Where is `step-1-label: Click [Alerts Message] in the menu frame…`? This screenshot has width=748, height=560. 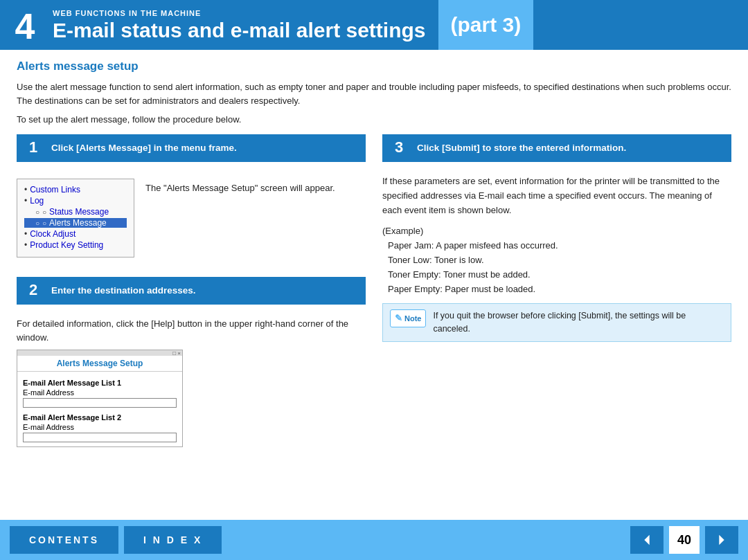 step-1-label: Click [Alerts Message] in the menu frame… is located at coordinates (144, 148).